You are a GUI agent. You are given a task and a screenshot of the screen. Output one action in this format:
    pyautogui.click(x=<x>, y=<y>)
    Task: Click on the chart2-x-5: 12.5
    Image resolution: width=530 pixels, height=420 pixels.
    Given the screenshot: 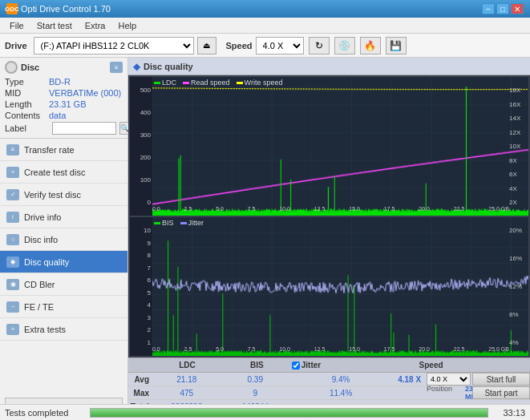 What is the action you would take?
    pyautogui.click(x=320, y=351)
    